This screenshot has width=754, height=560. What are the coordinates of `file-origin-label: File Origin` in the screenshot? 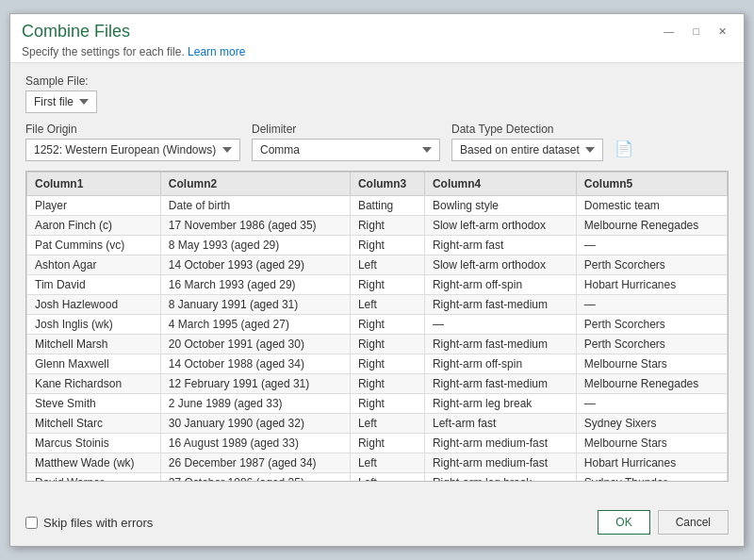 It's located at (133, 129).